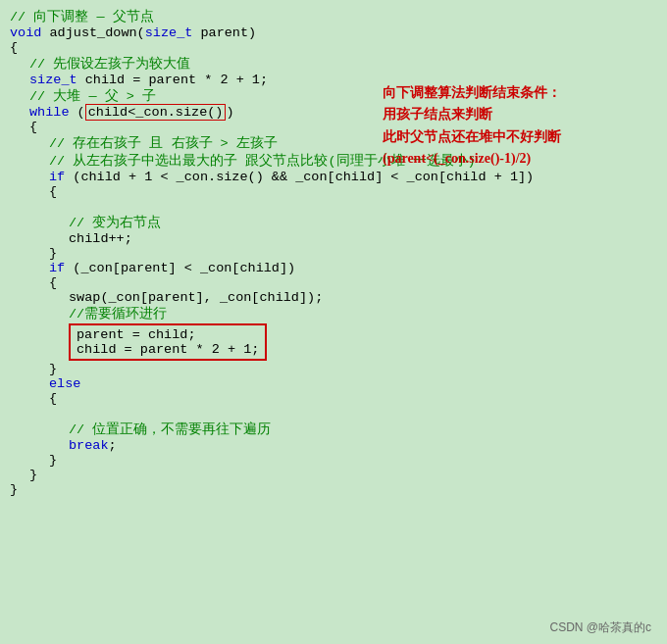 The height and width of the screenshot is (644, 667). What do you see at coordinates (334, 429) in the screenshot?
I see `comment-correct: // 位置正确，不需要再往下遍历` at bounding box center [334, 429].